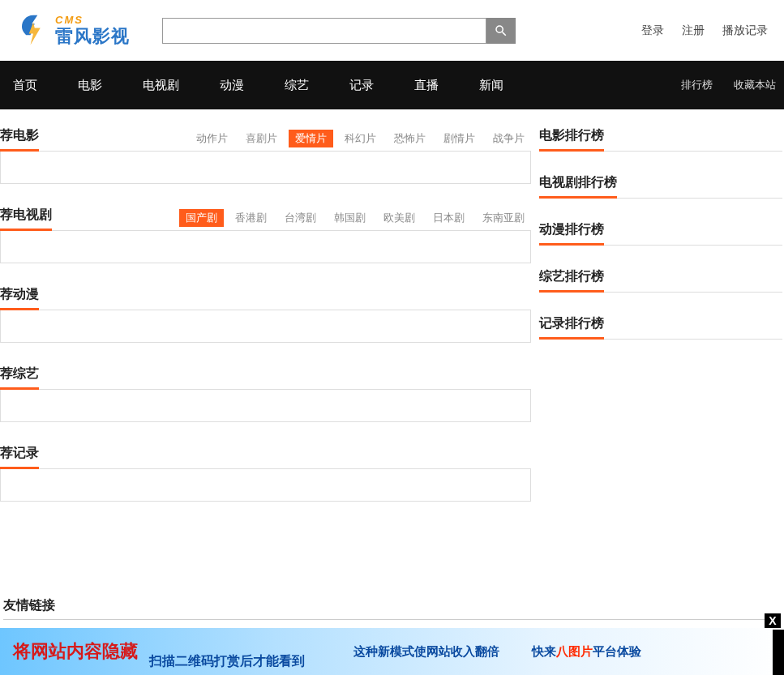 The image size is (784, 675). Describe the element at coordinates (26, 219) in the screenshot. I see `section-title: 荐电视剧` at that location.